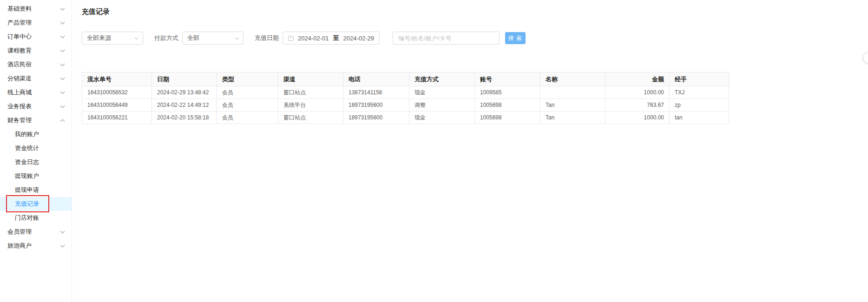 The height and width of the screenshot is (302, 868). Describe the element at coordinates (36, 148) in the screenshot. I see `sidebar-item-fund-statistics: 资金统计` at that location.